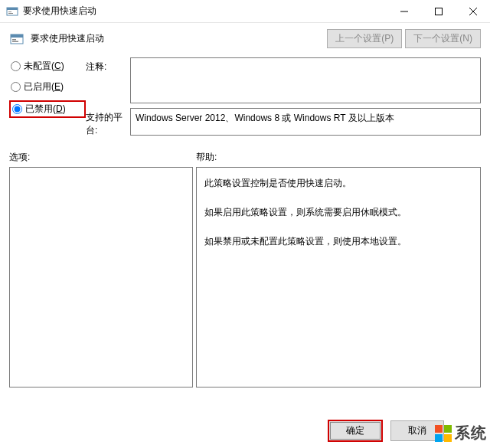 The height and width of the screenshot is (448, 490). Describe the element at coordinates (12, 11) in the screenshot. I see `app-icon` at that location.